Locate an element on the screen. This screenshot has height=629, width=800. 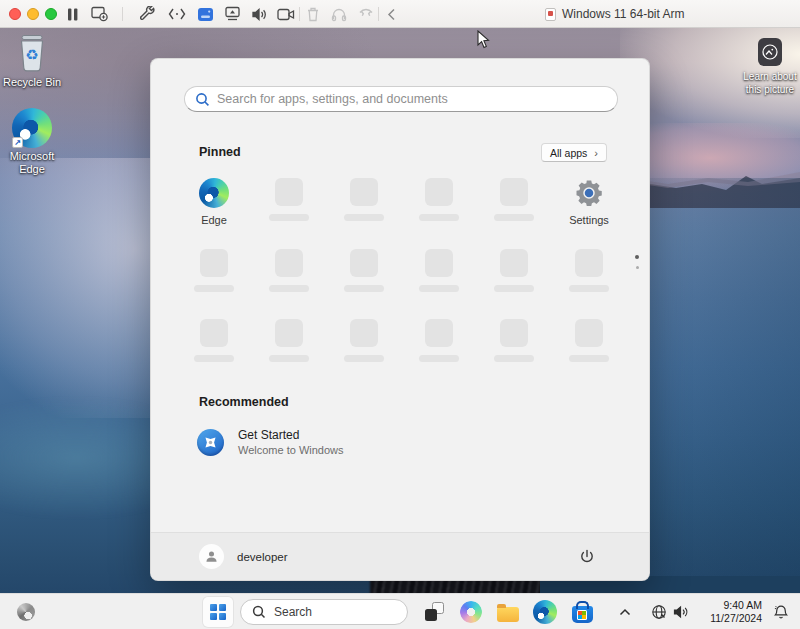
trash-icon is located at coordinates (313, 14).